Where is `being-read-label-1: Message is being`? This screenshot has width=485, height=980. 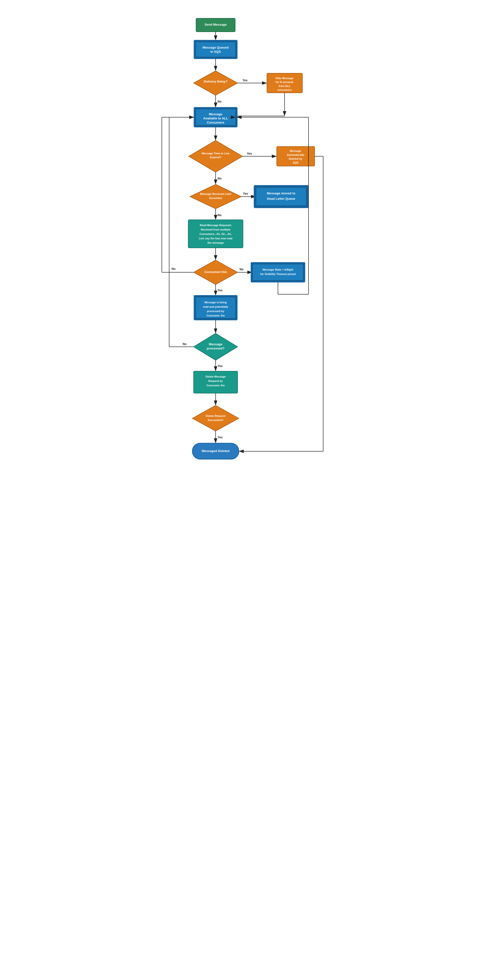
being-read-label-1: Message is being is located at coordinates (215, 302).